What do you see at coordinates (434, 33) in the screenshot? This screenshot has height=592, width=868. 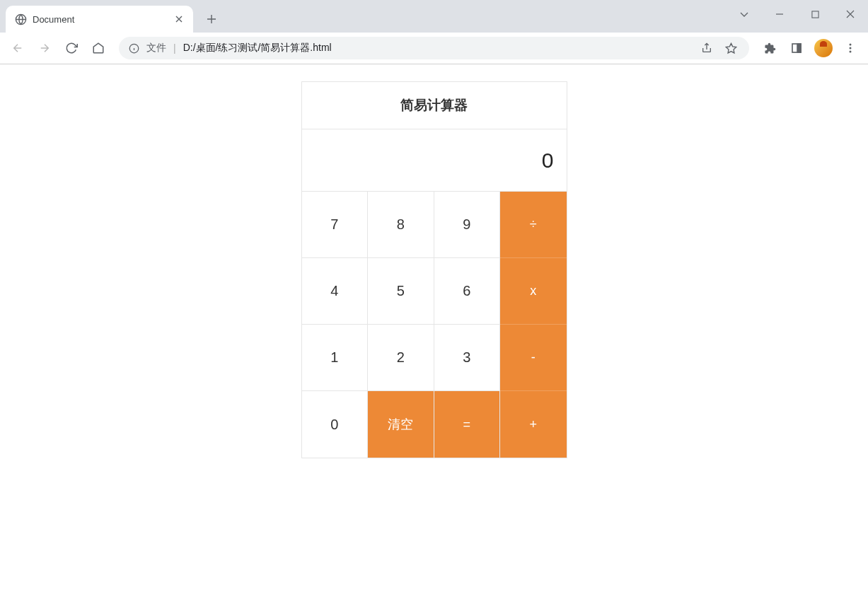 I see `browser-chrome: Document` at bounding box center [434, 33].